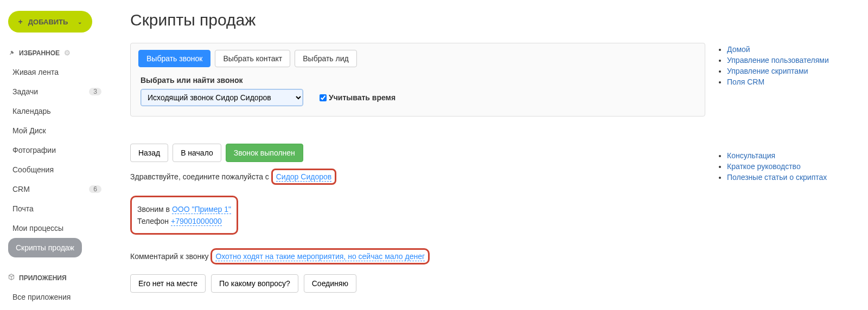 This screenshot has height=310, width=868. I want to click on greeting-prefix: Здравствуйте, соедините пожалуйста с, so click(201, 177).